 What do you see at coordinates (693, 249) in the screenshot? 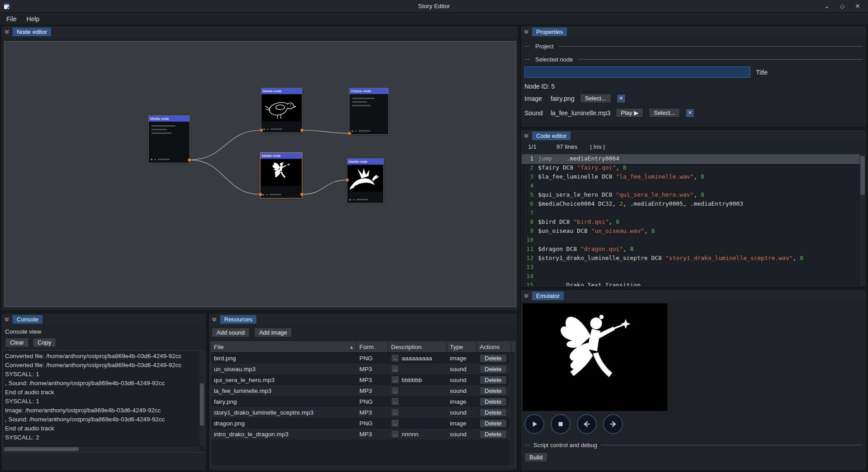
I see `code-line: 11$dragon DC8 "dragon.qoi", 8` at bounding box center [693, 249].